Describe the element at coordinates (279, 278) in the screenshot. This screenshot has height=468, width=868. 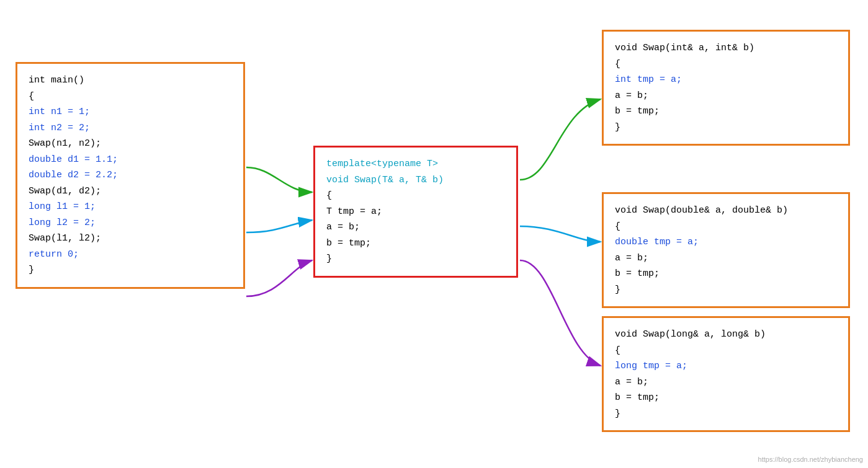
I see `purple-arrow-left` at that location.